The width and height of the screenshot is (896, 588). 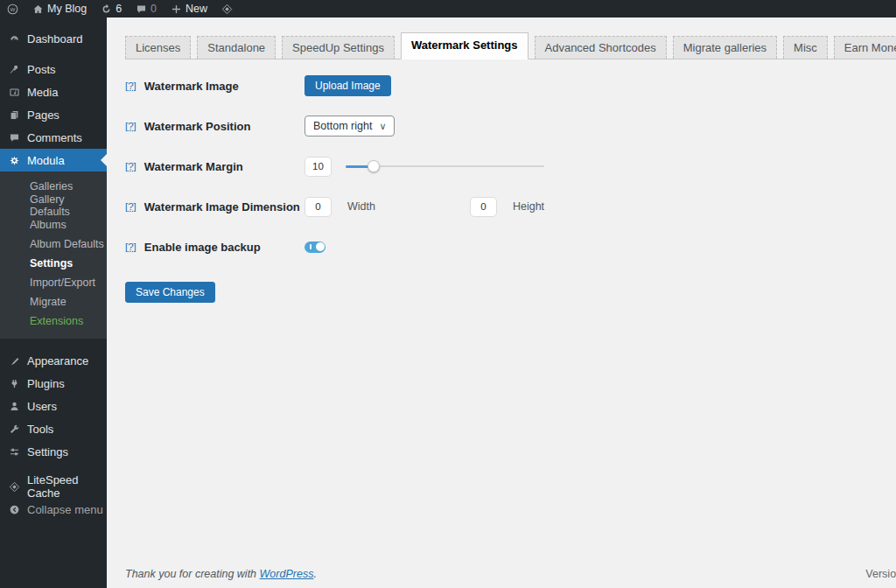 I want to click on sidebar-item-appearance: Appearance, so click(x=53, y=360).